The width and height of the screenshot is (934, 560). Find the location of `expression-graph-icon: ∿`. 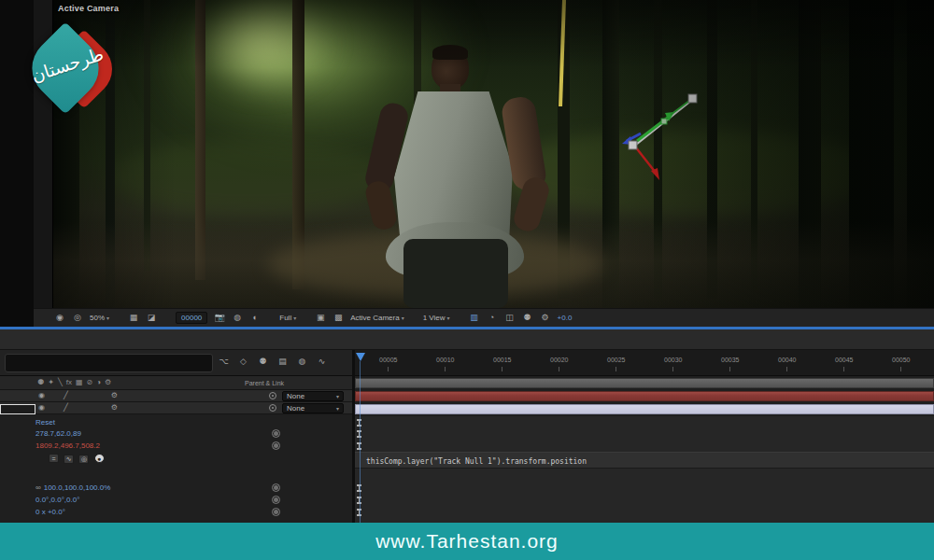

expression-graph-icon: ∿ is located at coordinates (69, 459).